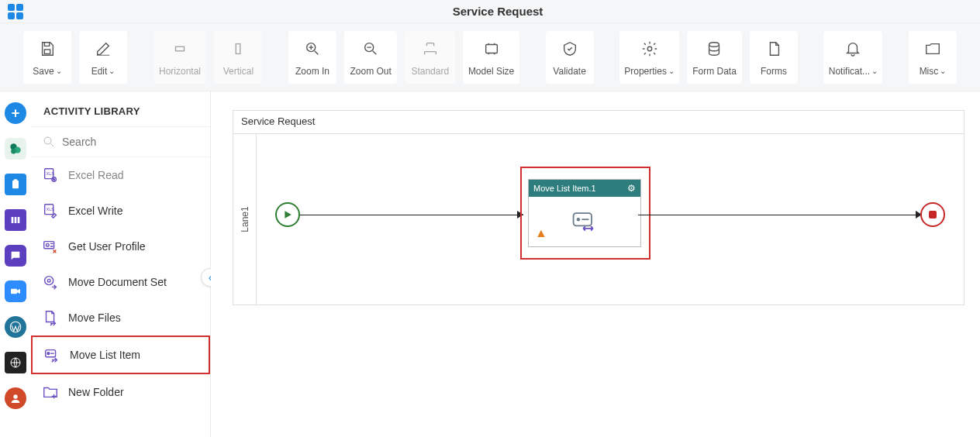 This screenshot has width=980, height=437. What do you see at coordinates (121, 355) in the screenshot?
I see `activity-item-move-list-item: Move List Item` at bounding box center [121, 355].